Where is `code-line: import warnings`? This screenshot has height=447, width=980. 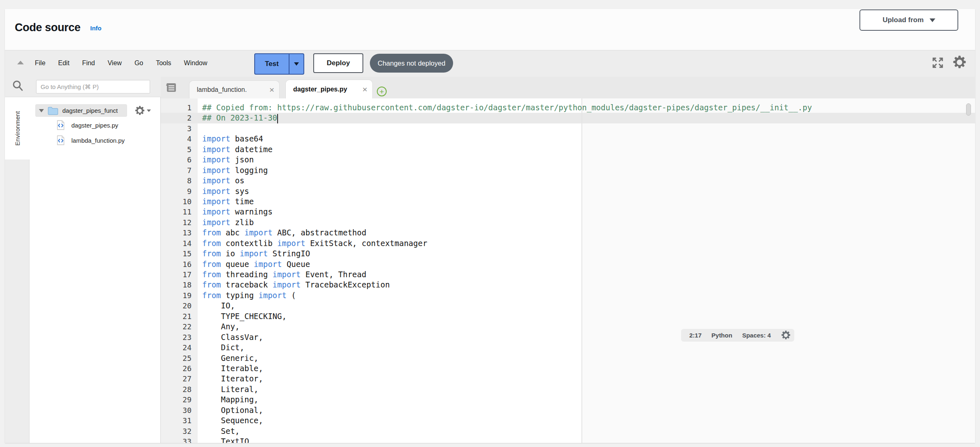
code-line: import warnings is located at coordinates (507, 212).